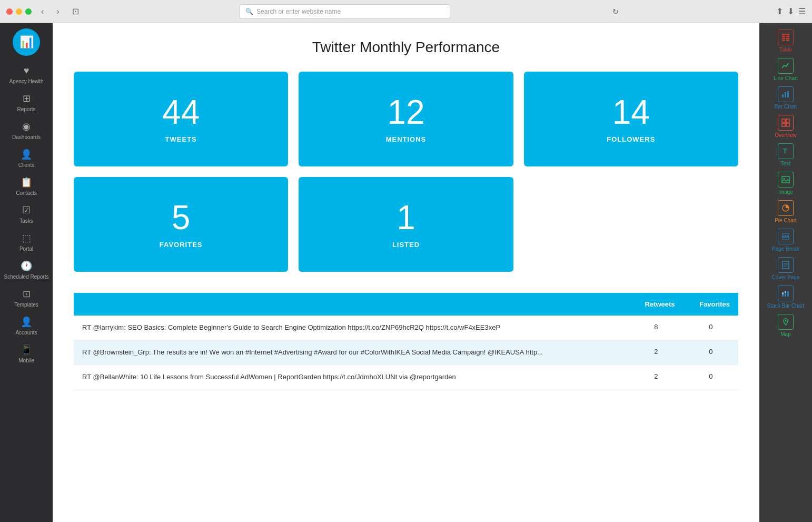  I want to click on heart-icon: ♥, so click(26, 71).